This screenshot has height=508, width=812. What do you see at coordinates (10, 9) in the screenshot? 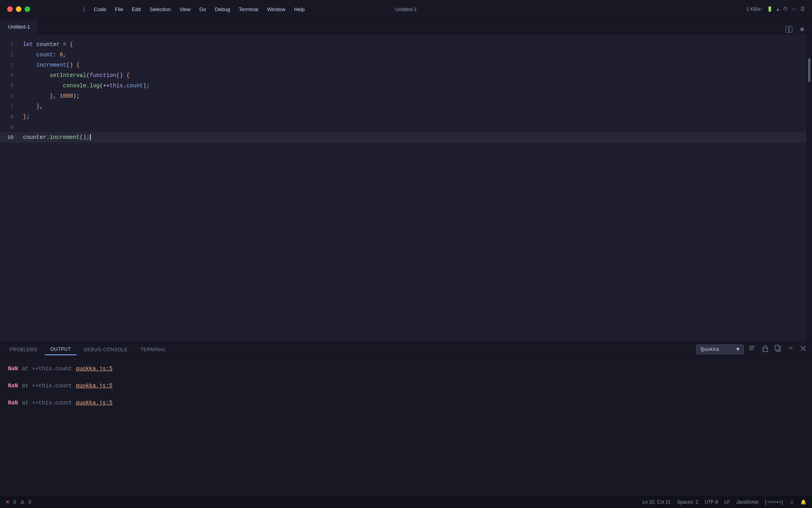
I see `close-button` at bounding box center [10, 9].